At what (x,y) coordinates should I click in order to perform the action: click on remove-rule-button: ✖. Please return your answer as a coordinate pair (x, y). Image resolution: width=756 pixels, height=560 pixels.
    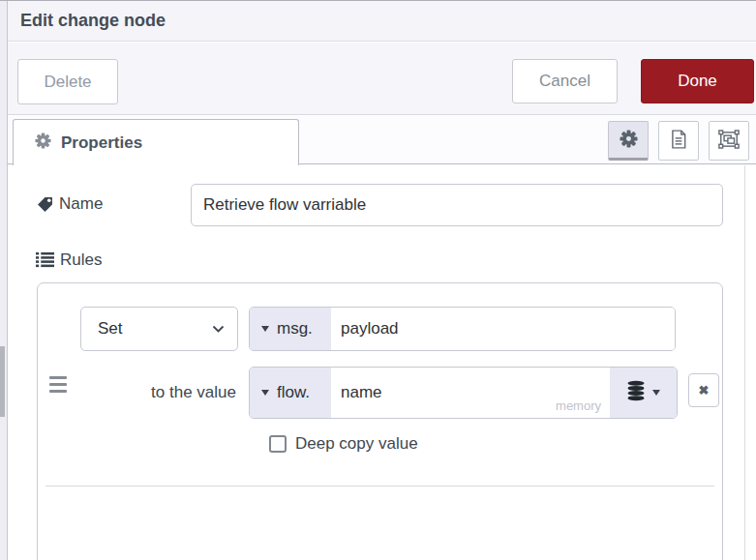
    Looking at the image, I should click on (704, 391).